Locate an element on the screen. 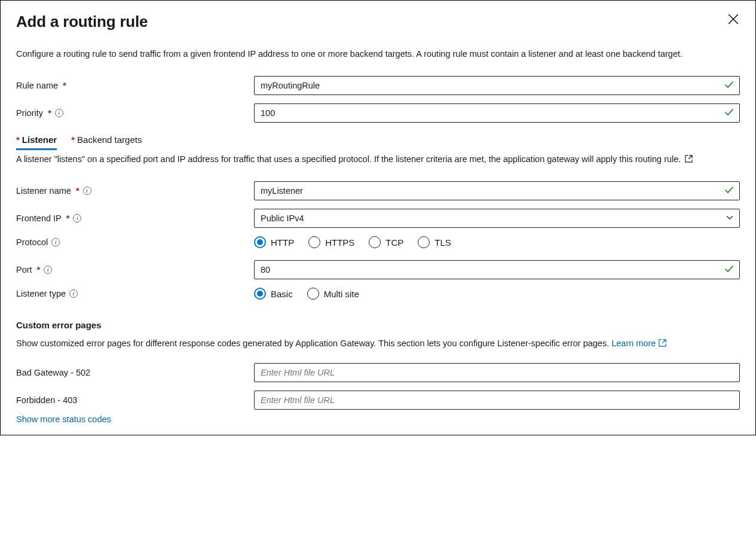 This screenshot has width=756, height=555. priority-label: Priority * is located at coordinates (133, 113).